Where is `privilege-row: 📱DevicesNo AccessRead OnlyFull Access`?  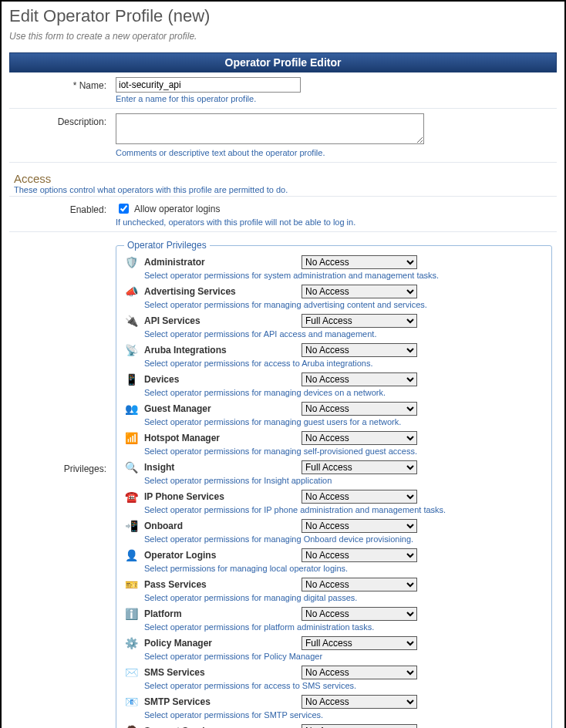
privilege-row: 📱DevicesNo AccessRead OnlyFull Access is located at coordinates (334, 379).